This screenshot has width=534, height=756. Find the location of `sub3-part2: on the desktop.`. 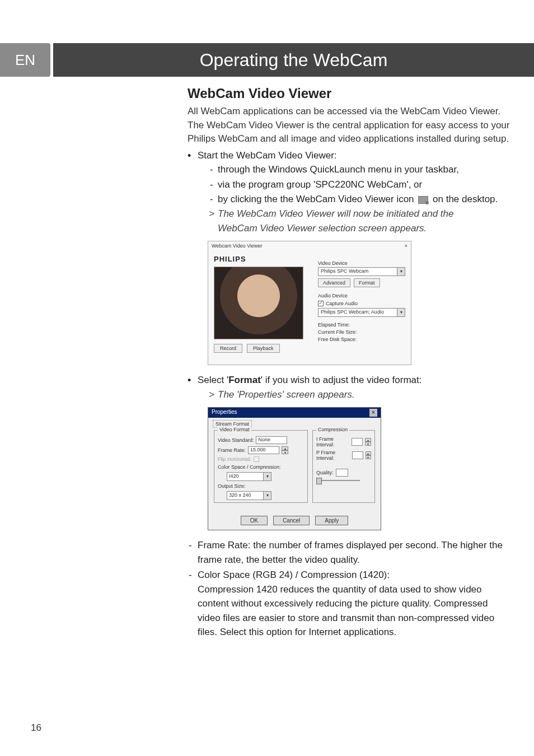

sub3-part2: on the desktop. is located at coordinates (465, 199).